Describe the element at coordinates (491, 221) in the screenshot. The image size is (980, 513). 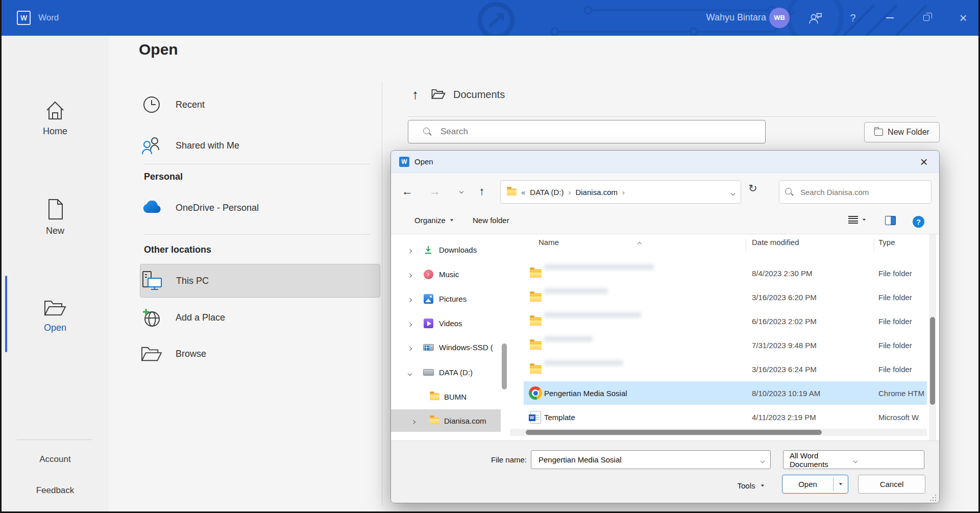
I see `new-folder-menu: New folder` at that location.